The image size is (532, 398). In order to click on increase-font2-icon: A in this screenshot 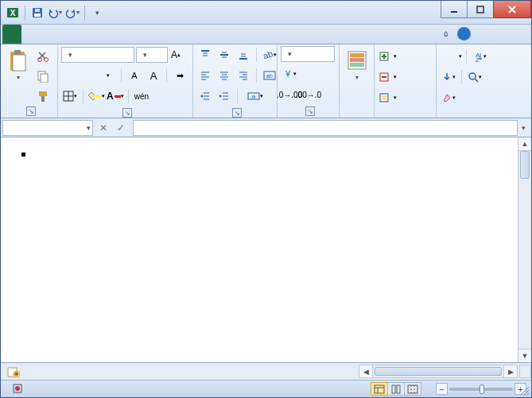, I will do `click(153, 75)`.